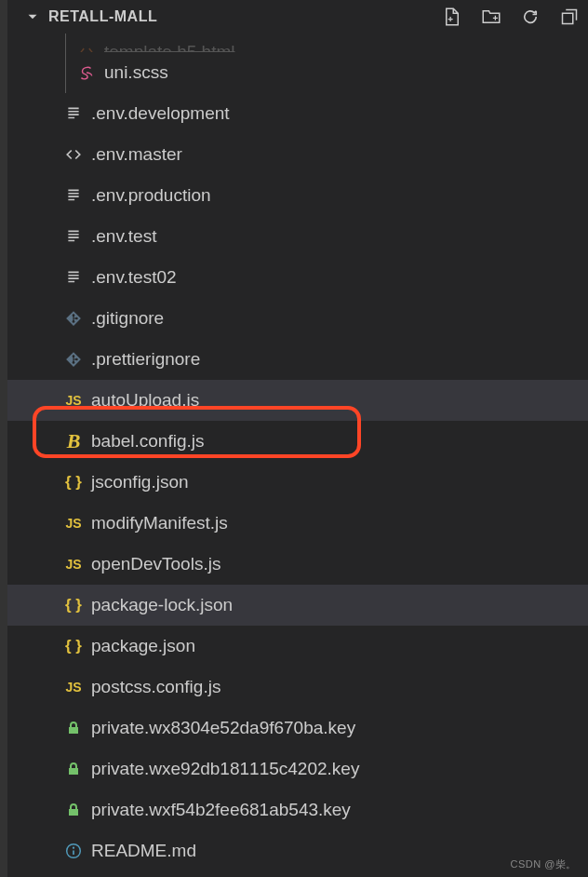 The height and width of the screenshot is (877, 588). Describe the element at coordinates (160, 114) in the screenshot. I see `file-label: .env.development` at that location.